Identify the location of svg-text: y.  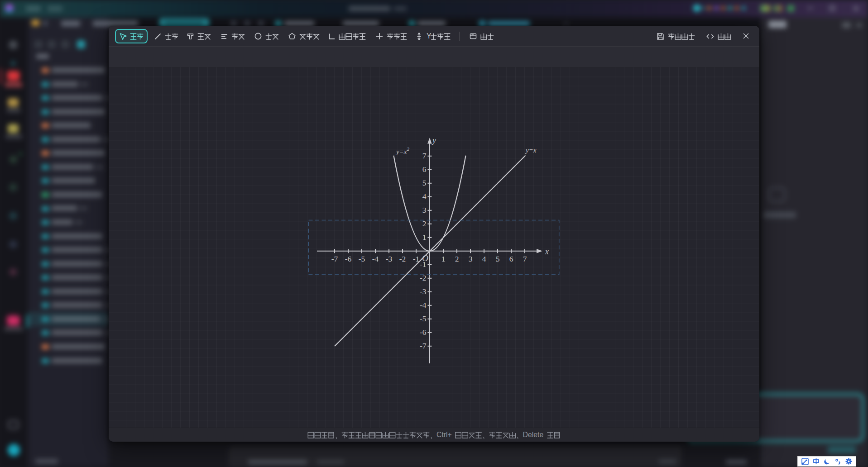
(434, 140).